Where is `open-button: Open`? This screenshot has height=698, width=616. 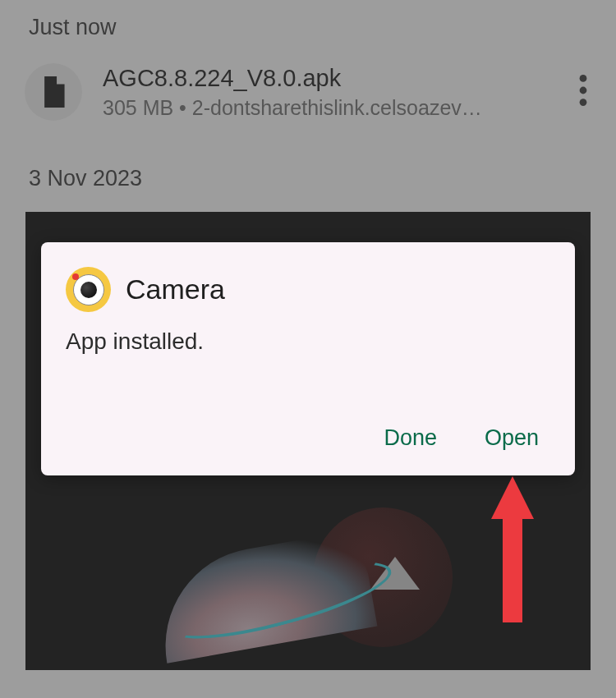 open-button: Open is located at coordinates (512, 439).